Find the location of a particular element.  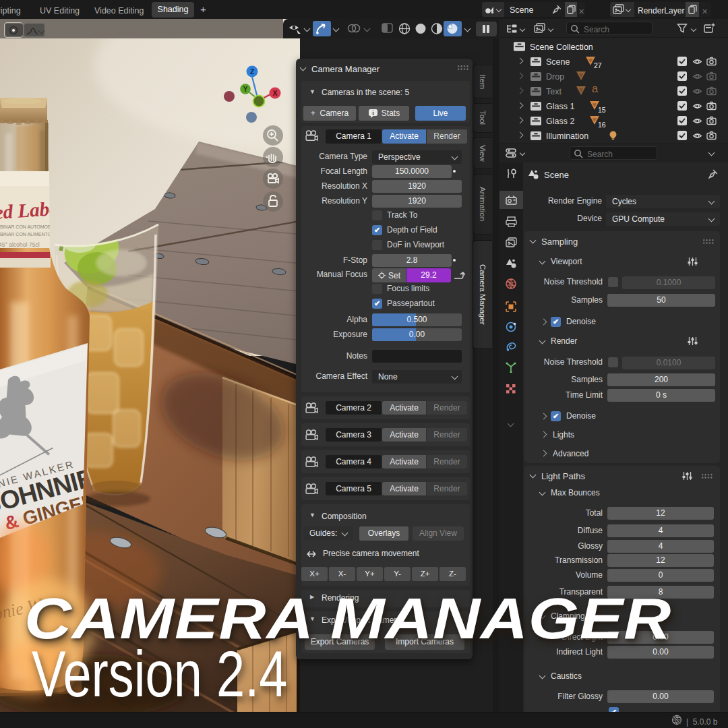

svg-text: ed Labe is located at coordinates (30, 210).